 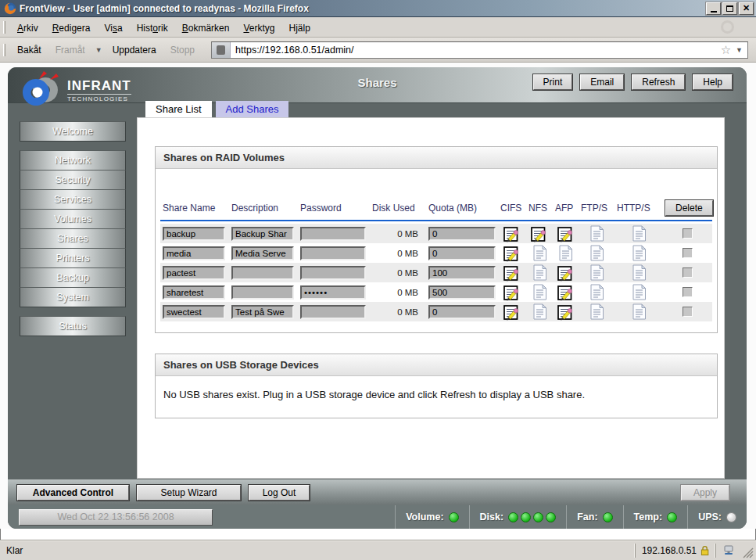 I want to click on datetime-display: Wed Oct 22 13:56:56 2008, so click(x=116, y=518).